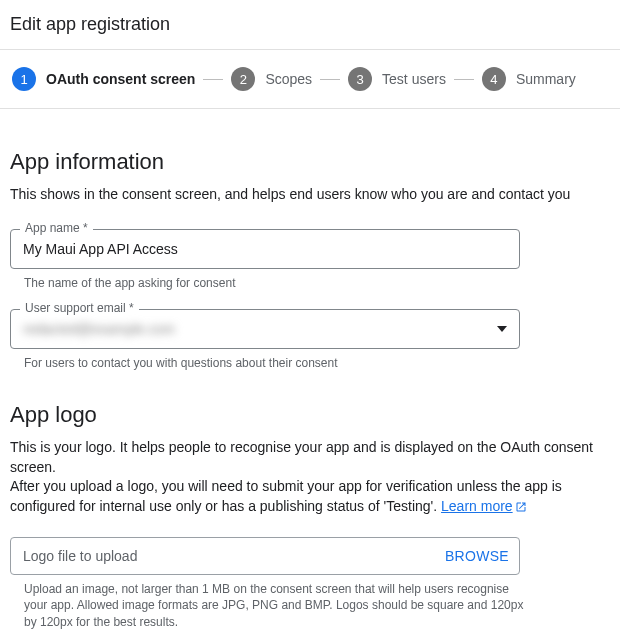 Image resolution: width=620 pixels, height=639 pixels. Describe the element at coordinates (521, 507) in the screenshot. I see `external-link-icon` at that location.